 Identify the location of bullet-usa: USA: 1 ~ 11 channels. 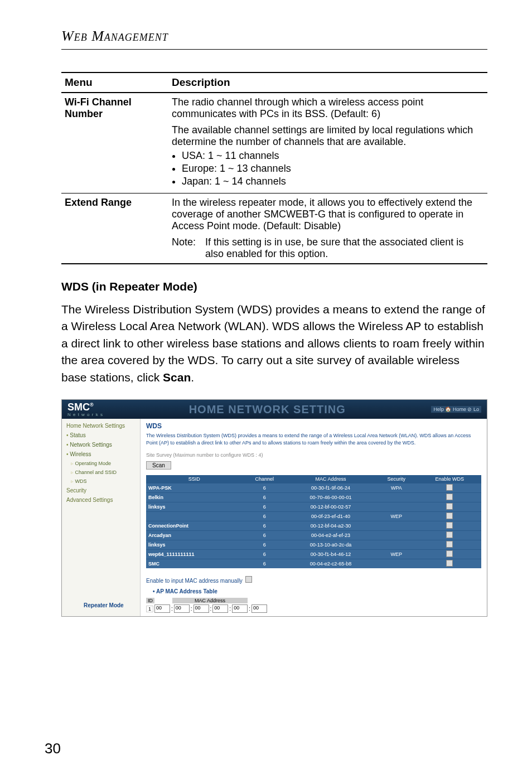
(333, 156).